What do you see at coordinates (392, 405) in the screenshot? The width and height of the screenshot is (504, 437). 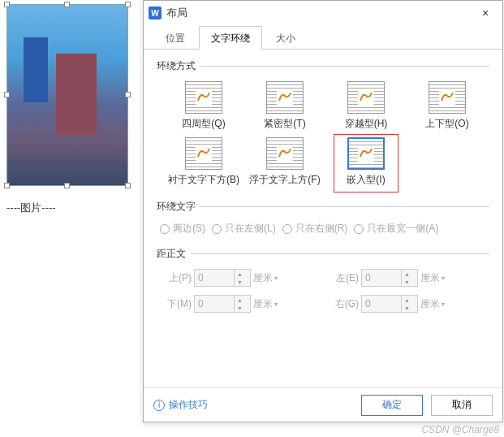 I see `ok-button: 确定` at bounding box center [392, 405].